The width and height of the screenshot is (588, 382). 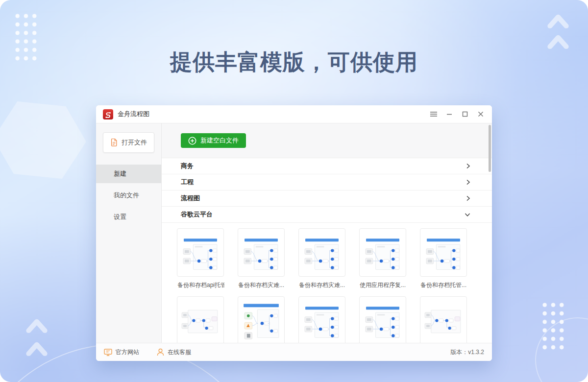 What do you see at coordinates (197, 215) in the screenshot?
I see `category-label: 谷歌云平台` at bounding box center [197, 215].